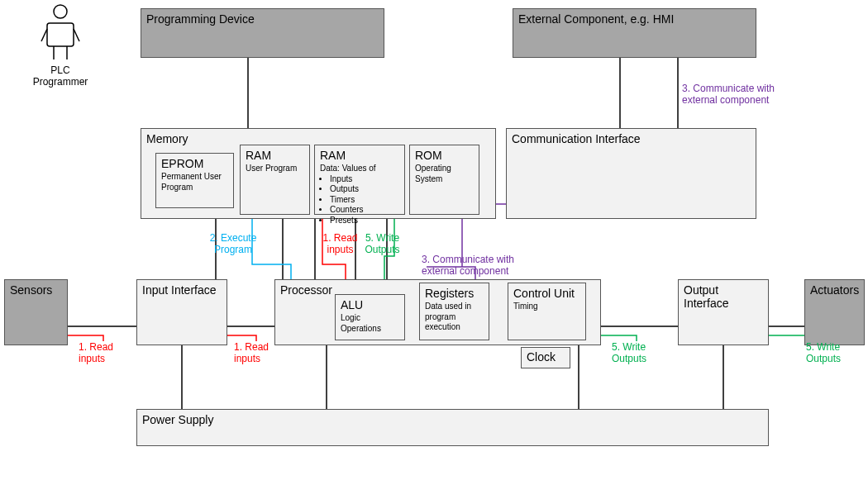 This screenshot has height=480, width=868. Describe the element at coordinates (455, 292) in the screenshot. I see `registers-title: Registers` at that location.